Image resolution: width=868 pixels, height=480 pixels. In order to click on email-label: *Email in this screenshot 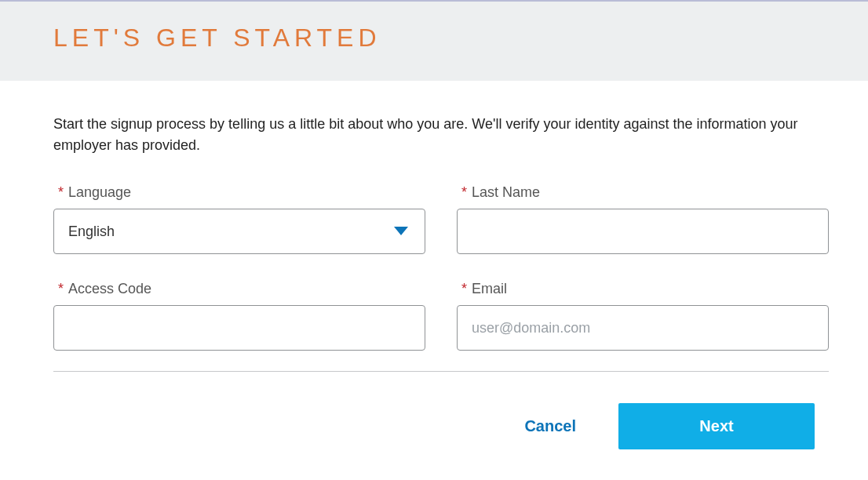, I will do `click(645, 289)`.